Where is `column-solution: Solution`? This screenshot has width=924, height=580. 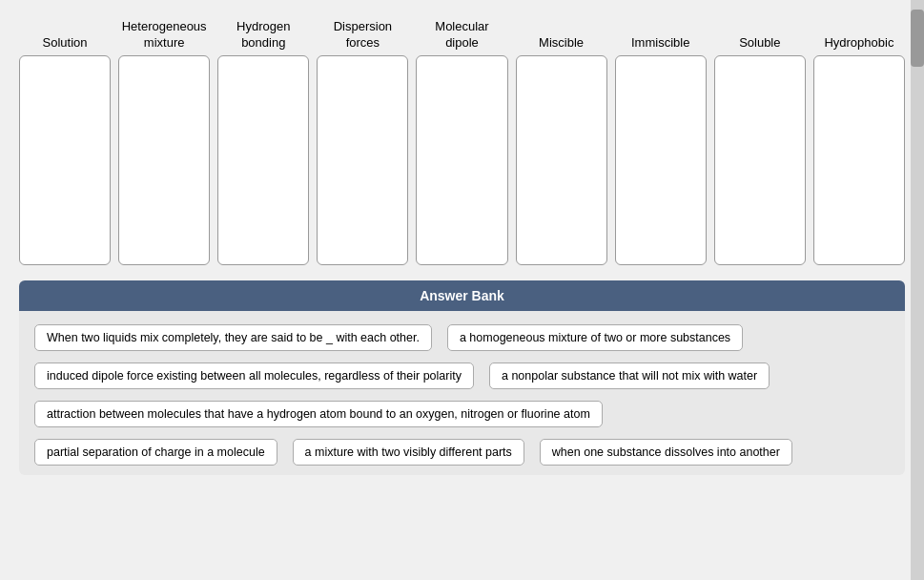 column-solution: Solution is located at coordinates (65, 137).